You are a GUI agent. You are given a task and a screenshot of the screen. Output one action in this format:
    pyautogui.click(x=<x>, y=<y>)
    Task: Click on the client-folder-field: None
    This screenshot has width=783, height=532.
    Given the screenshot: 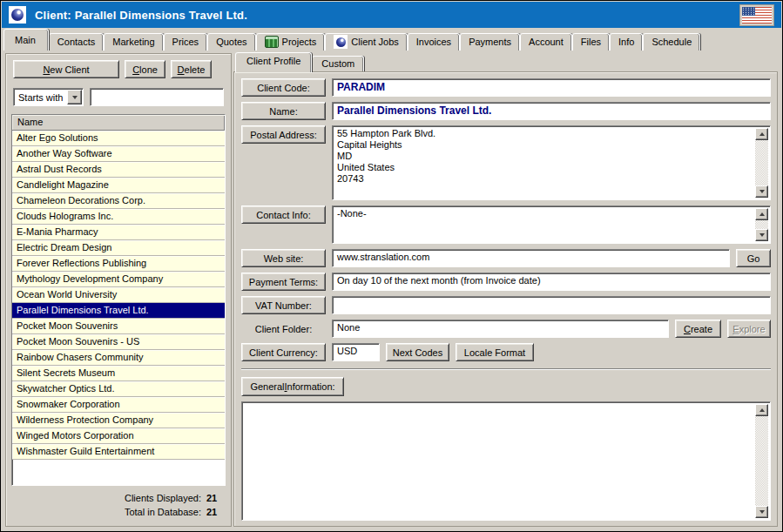 What is the action you would take?
    pyautogui.click(x=500, y=329)
    